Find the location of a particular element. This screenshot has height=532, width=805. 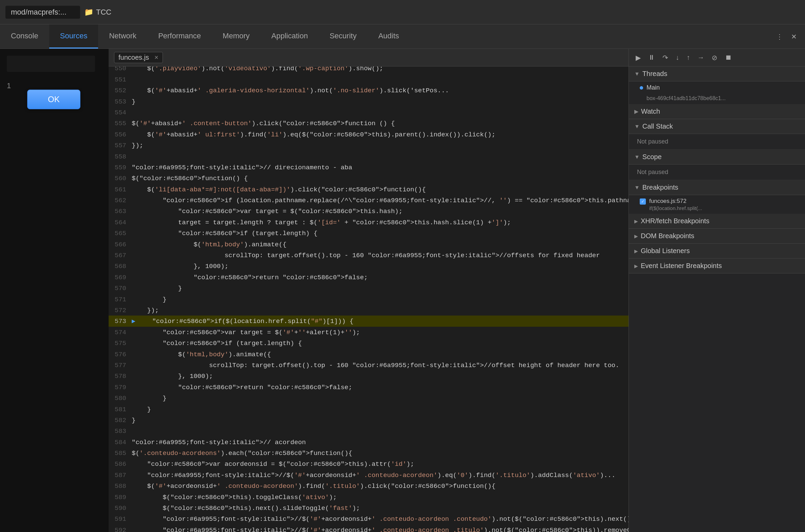

line-number: 584 is located at coordinates (121, 442).